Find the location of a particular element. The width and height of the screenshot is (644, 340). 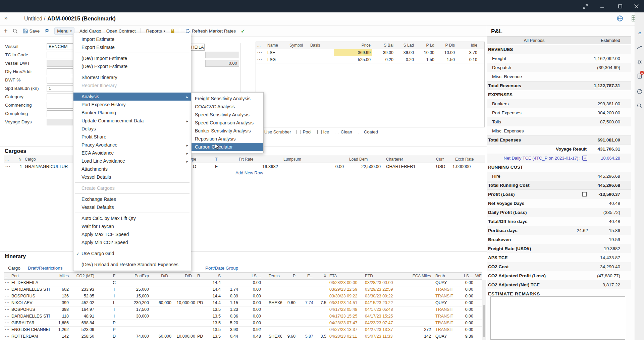

cargo-load-dem-cell: 22,500.00 is located at coordinates (364, 166).